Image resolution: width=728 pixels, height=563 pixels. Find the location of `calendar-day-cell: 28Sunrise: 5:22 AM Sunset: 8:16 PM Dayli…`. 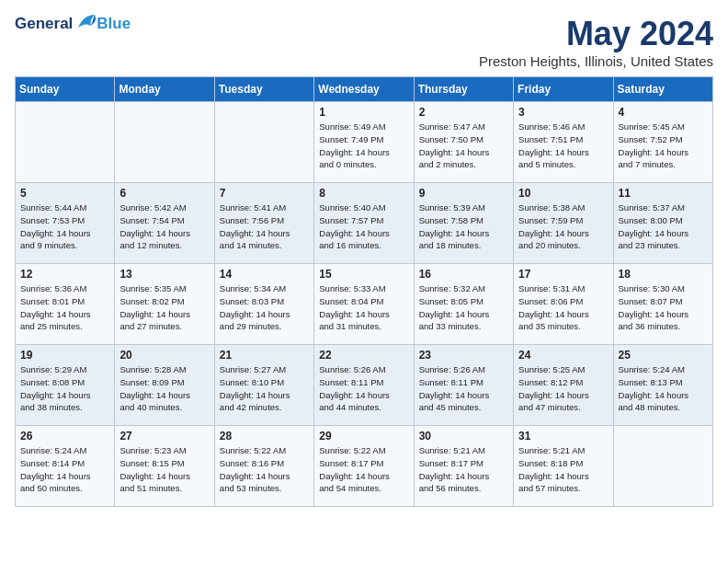

calendar-day-cell: 28Sunrise: 5:22 AM Sunset: 8:16 PM Dayli… is located at coordinates (264, 466).